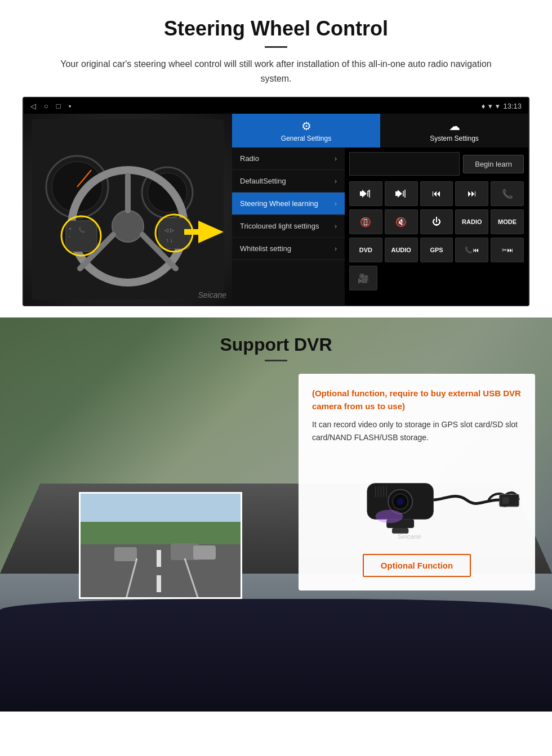  What do you see at coordinates (417, 565) in the screenshot?
I see `optional-function-button: Optional Function` at bounding box center [417, 565].